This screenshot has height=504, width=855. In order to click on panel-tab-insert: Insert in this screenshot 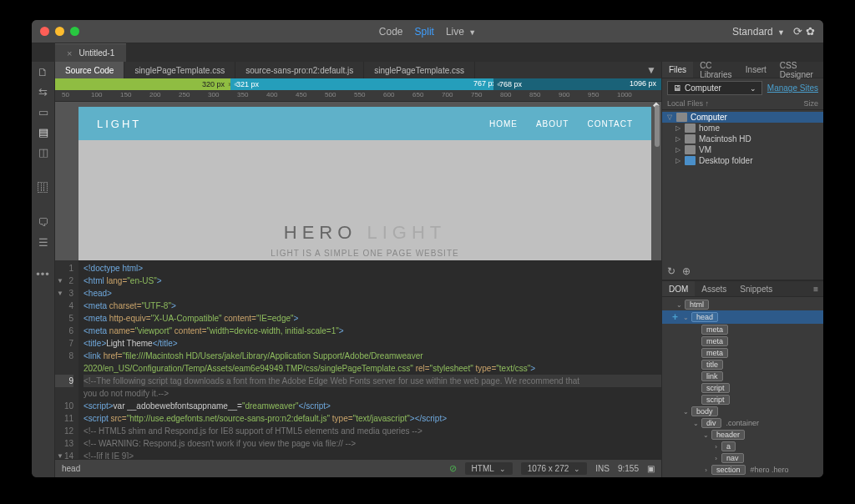, I will do `click(756, 70)`.